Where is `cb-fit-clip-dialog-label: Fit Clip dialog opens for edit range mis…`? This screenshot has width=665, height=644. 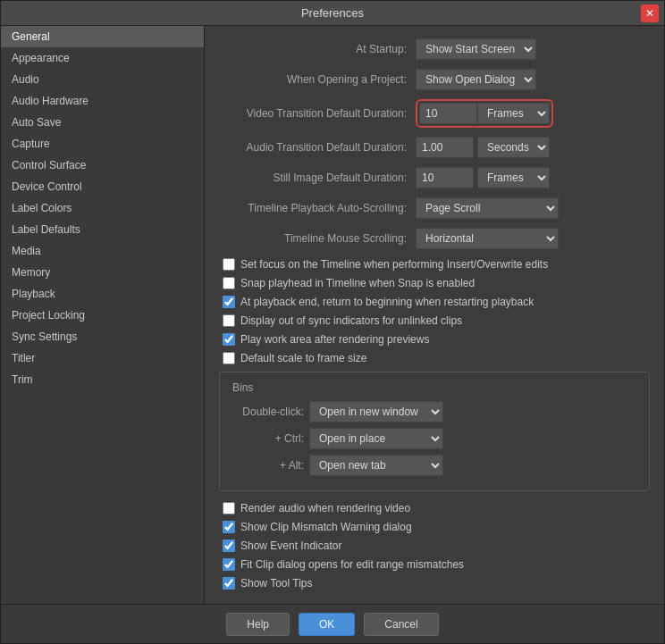
cb-fit-clip-dialog-label: Fit Clip dialog opens for edit range mis… is located at coordinates (352, 565).